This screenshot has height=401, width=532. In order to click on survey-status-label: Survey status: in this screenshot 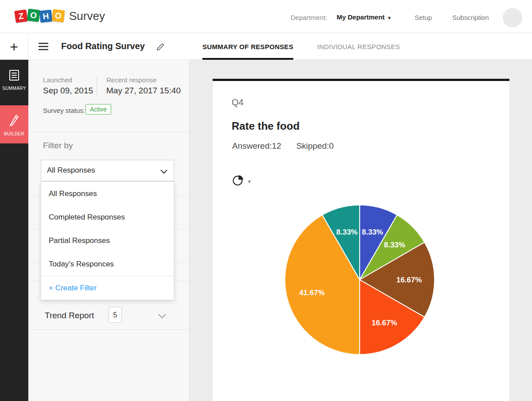, I will do `click(64, 111)`.